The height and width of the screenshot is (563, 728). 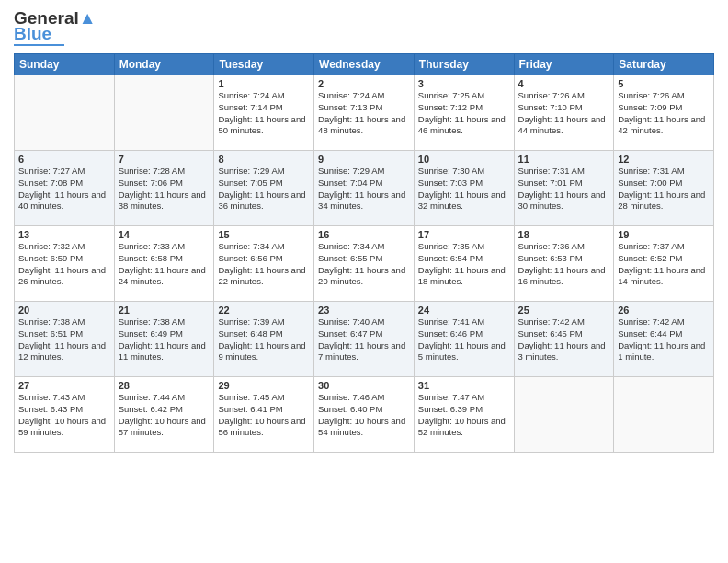 I want to click on day-number: 8, so click(x=264, y=159).